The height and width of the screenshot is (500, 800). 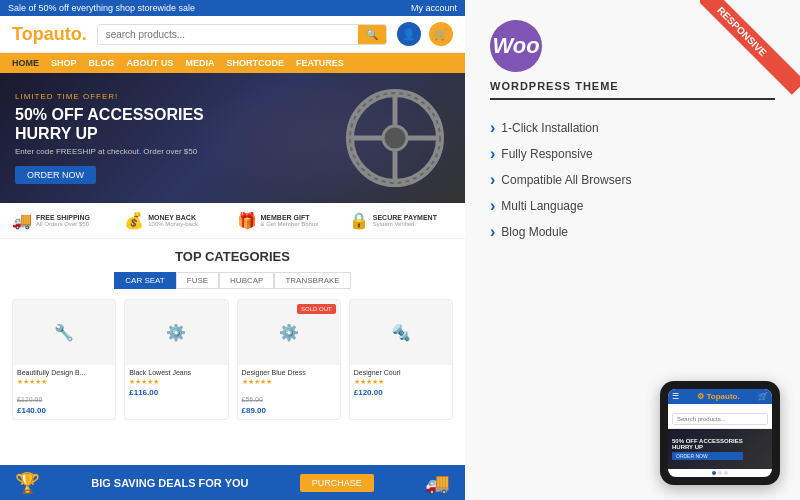 What do you see at coordinates (176, 372) in the screenshot?
I see `product-name-2: Black Lowest Jeans` at bounding box center [176, 372].